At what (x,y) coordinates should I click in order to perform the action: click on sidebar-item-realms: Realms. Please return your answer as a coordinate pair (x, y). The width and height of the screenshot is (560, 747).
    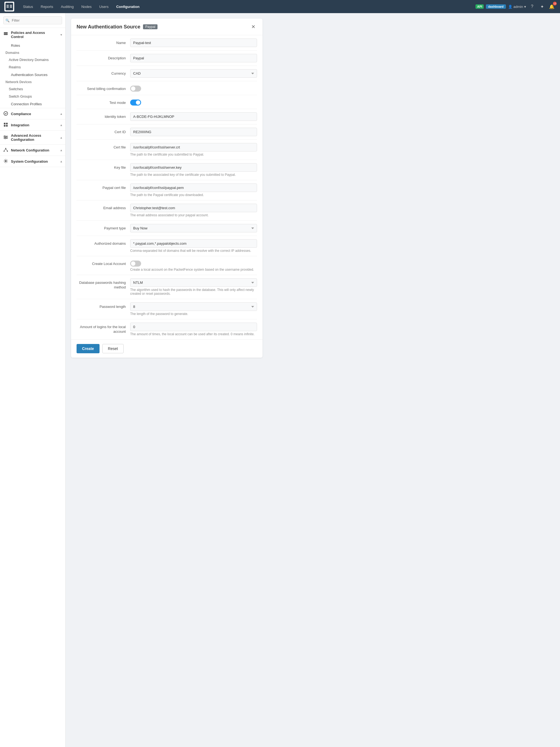
    Looking at the image, I should click on (32, 67).